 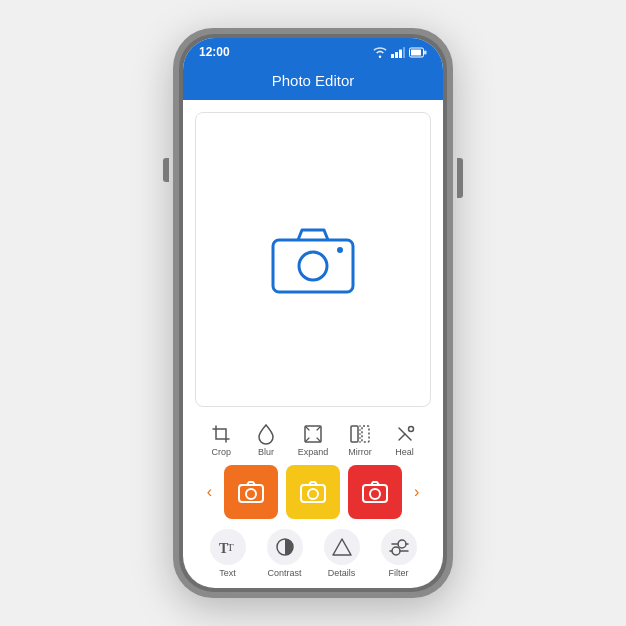 I want to click on app-header: Photo Editor, so click(x=313, y=83).